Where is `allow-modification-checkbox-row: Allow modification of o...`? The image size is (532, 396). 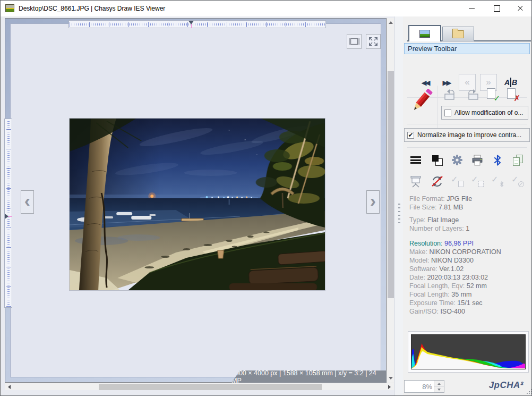
allow-modification-checkbox-row: Allow modification of o... is located at coordinates (485, 113).